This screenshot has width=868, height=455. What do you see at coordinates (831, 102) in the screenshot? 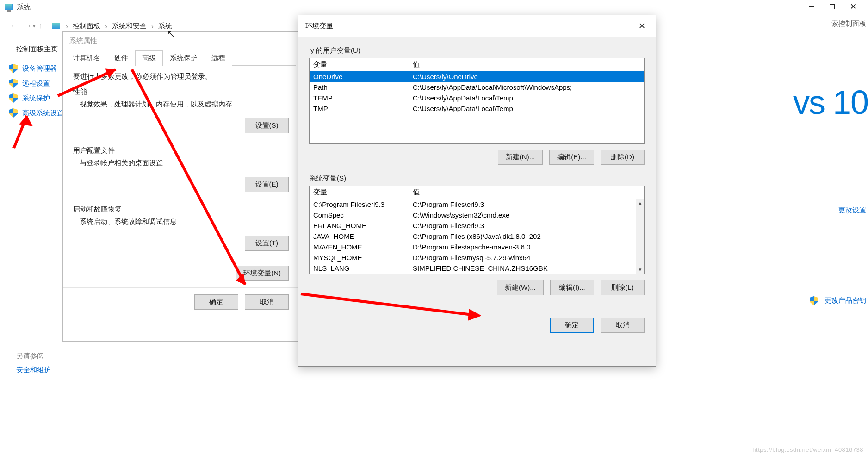
I see `windows-logo-text: vs 10` at bounding box center [831, 102].